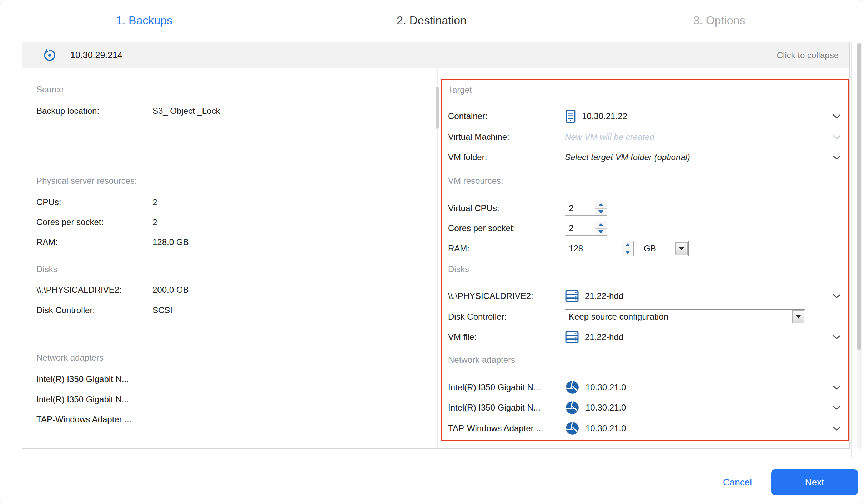 Image resolution: width=864 pixels, height=504 pixels. What do you see at coordinates (719, 21) in the screenshot?
I see `step-options: 3. Options` at bounding box center [719, 21].